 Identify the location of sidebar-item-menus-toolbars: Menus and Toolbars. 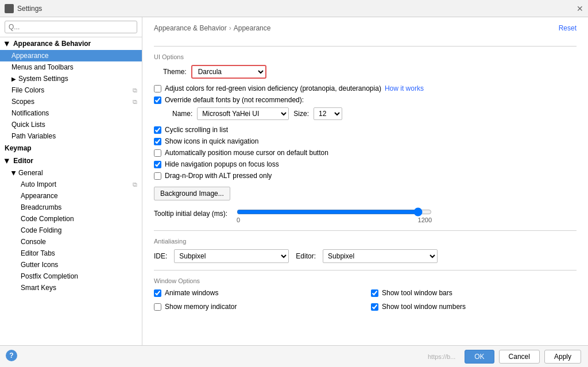
(71, 67).